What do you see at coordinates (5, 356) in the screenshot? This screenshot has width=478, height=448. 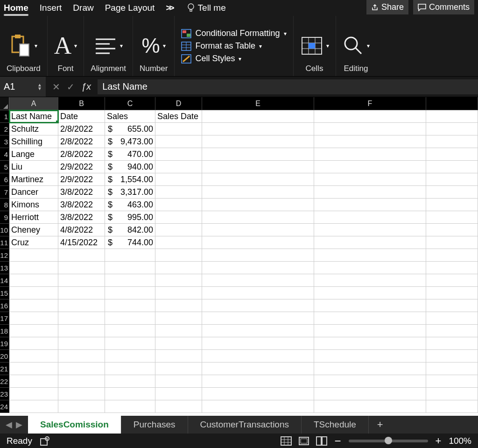 I see `row-header: 20` at bounding box center [5, 356].